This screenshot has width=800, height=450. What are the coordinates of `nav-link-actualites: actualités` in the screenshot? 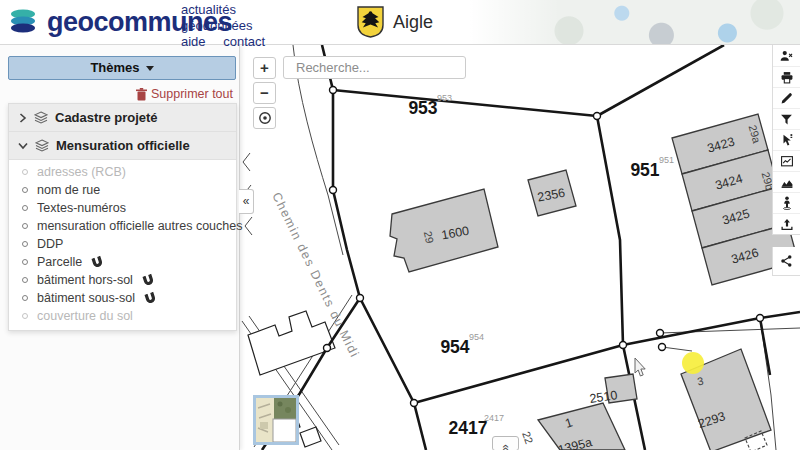 It's located at (208, 10).